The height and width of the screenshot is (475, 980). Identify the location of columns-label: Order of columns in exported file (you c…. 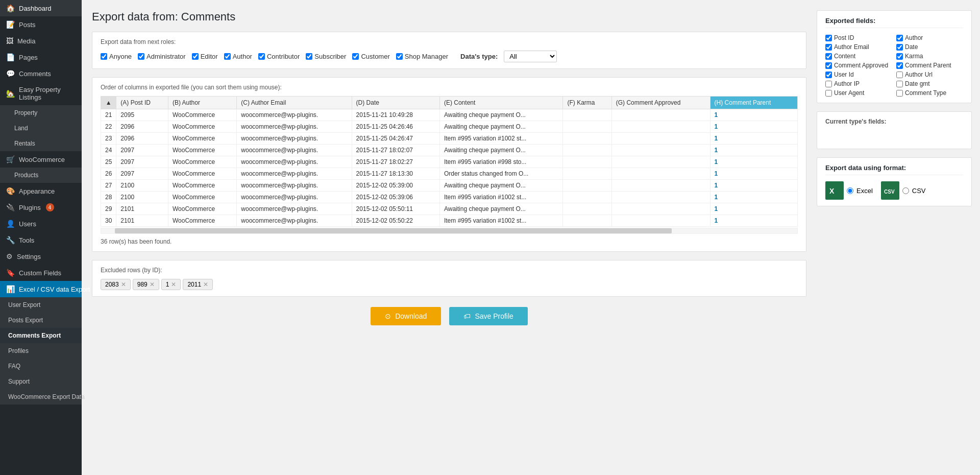
(449, 87).